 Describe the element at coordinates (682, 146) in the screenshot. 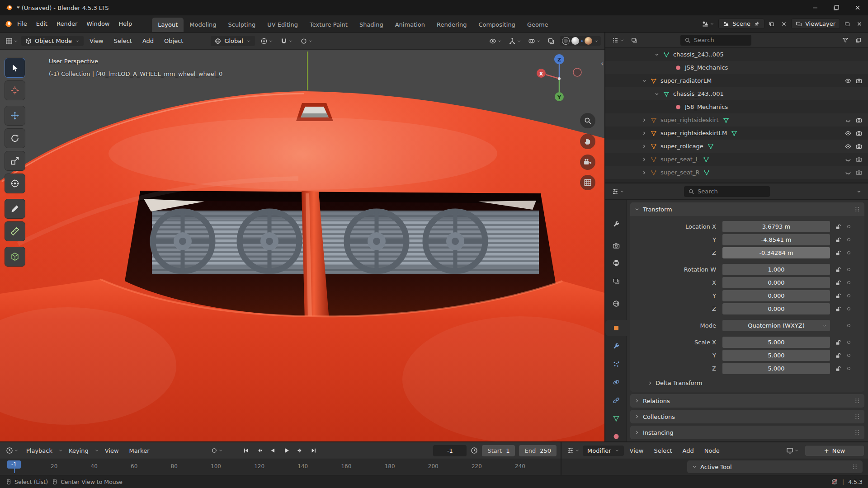

I see `outliner-item-label: super_rollcage` at that location.